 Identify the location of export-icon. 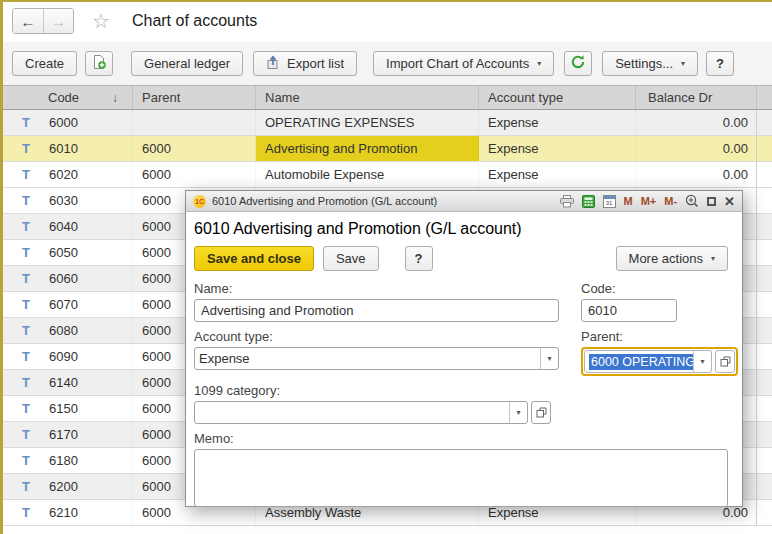
(274, 64).